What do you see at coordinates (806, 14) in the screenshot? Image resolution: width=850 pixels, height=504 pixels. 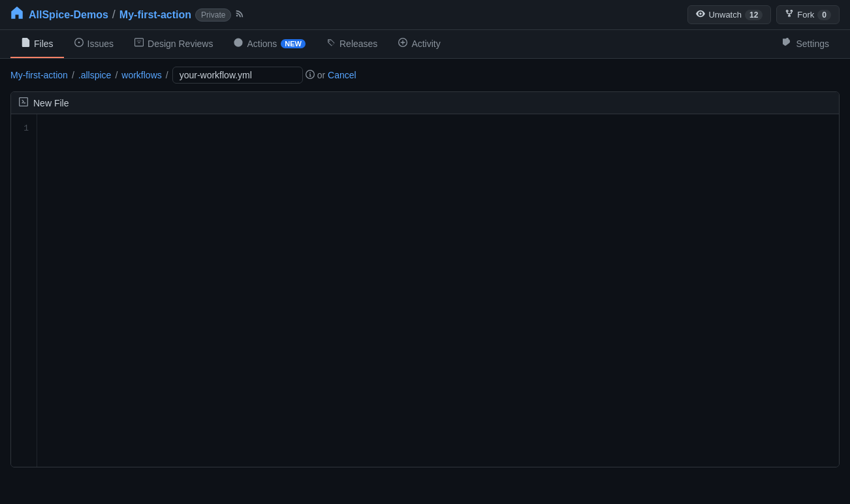 I see `fork-label: Fork` at bounding box center [806, 14].